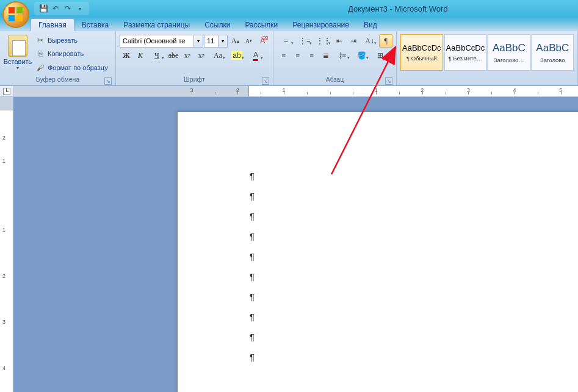  What do you see at coordinates (321, 25) in the screenshot?
I see `tab-Рецензирование: Рецензирование` at bounding box center [321, 25].